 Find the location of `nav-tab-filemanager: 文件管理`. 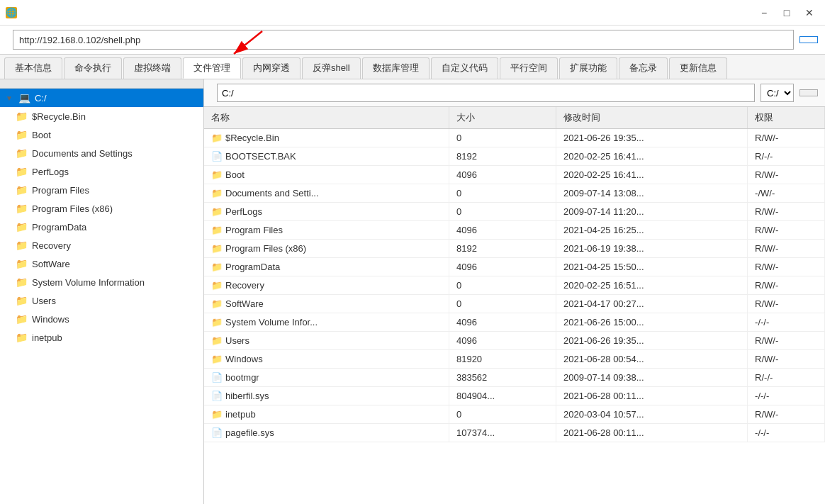

nav-tab-filemanager: 文件管理 is located at coordinates (212, 68).